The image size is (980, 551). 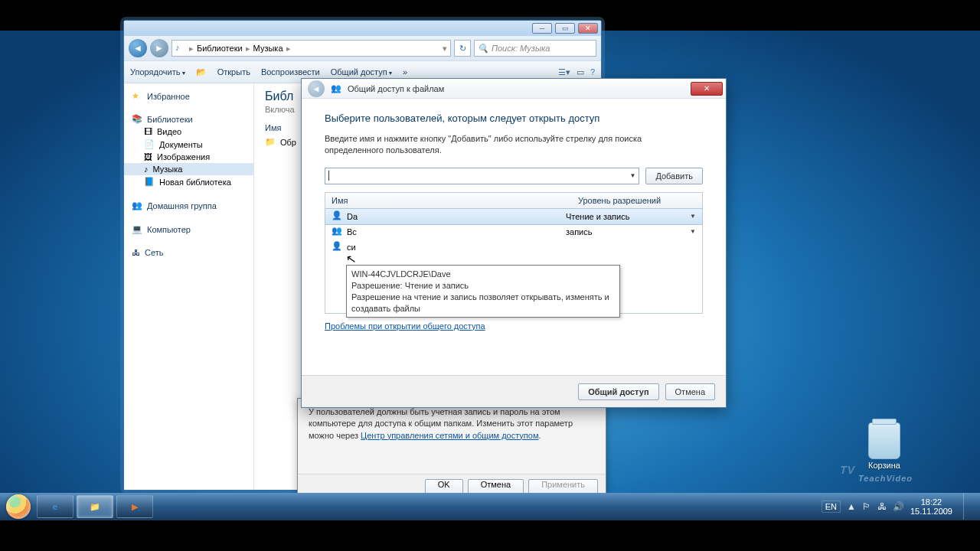 I want to click on view-button: ☰▾, so click(x=564, y=72).